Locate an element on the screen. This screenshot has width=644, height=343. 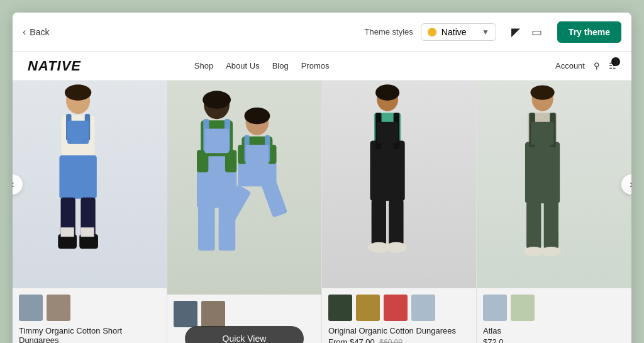
quick-view-overlay: Quick View is located at coordinates (244, 335).